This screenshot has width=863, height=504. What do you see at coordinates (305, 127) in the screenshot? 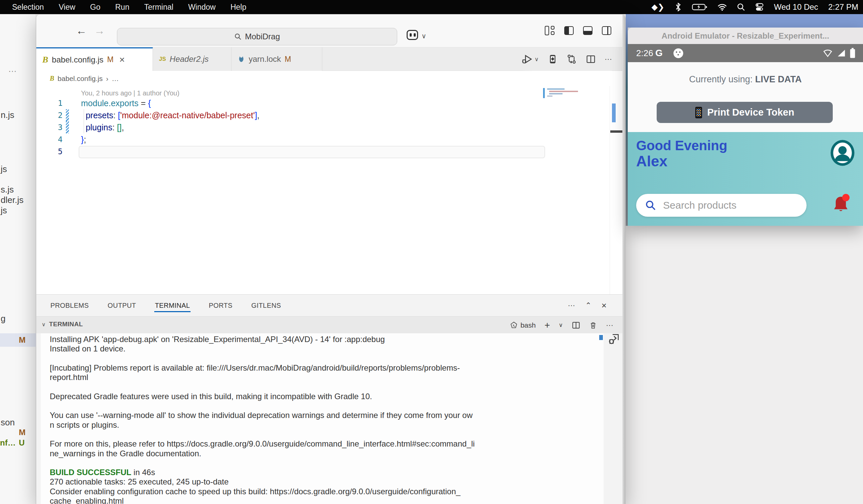
I see `code-line-3: 3 plugins: [],` at bounding box center [305, 127].